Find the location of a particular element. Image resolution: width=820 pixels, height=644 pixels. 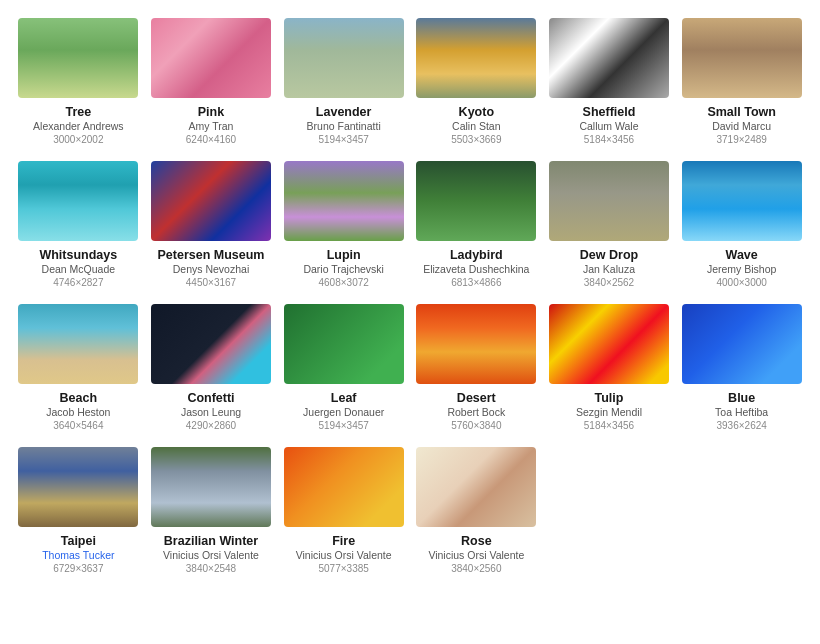

grid-item-dewdrop: Dew DropJan Kaluza3840×2562 is located at coordinates (610, 224).